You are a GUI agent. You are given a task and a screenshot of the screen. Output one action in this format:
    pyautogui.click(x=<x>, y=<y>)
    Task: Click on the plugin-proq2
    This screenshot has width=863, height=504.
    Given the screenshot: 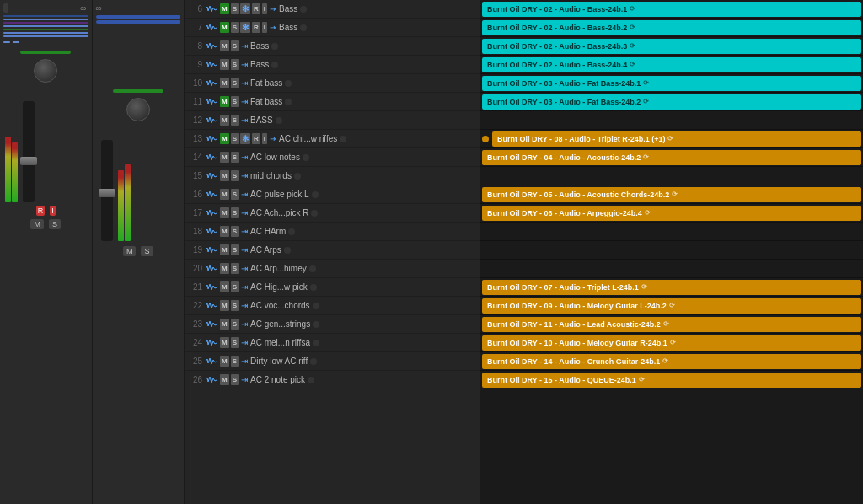 What is the action you would take?
    pyautogui.click(x=46, y=26)
    